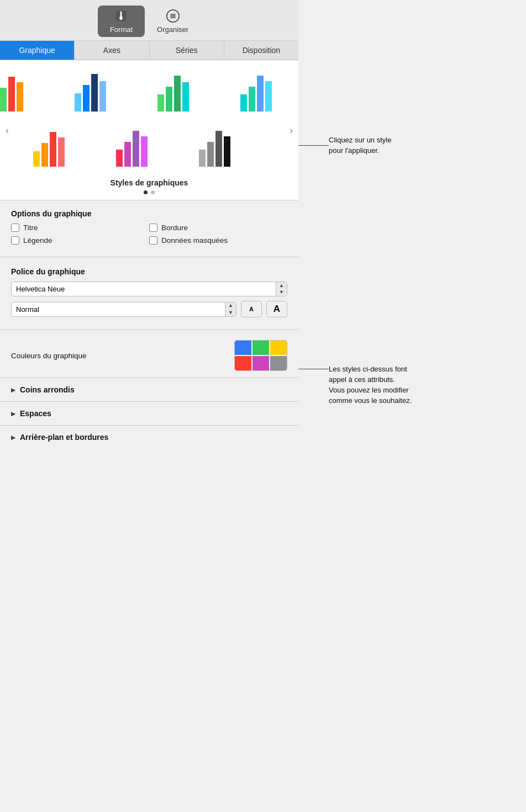 The image size is (526, 812). What do you see at coordinates (370, 385) in the screenshot?
I see `callout-text-2: Les styles ci-dessus fontappel à ces att…` at bounding box center [370, 385].